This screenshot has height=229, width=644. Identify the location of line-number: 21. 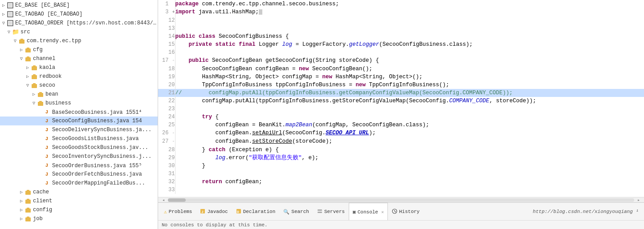
(167, 93).